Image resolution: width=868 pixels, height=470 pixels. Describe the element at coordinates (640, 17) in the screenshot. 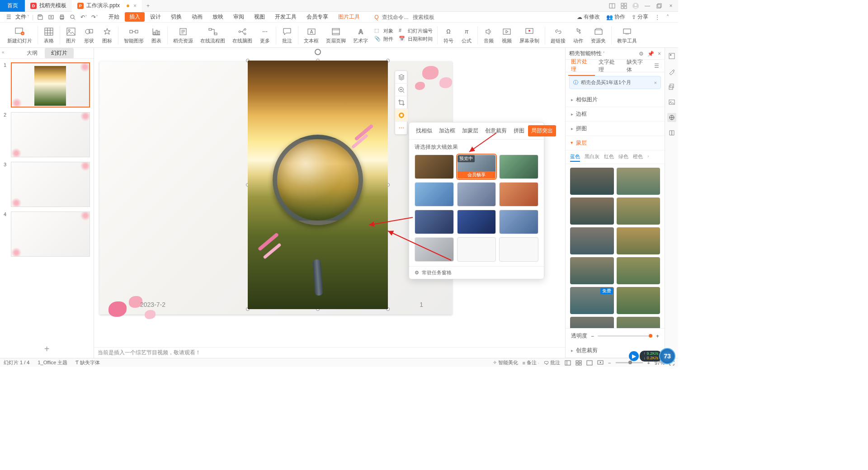

I see `share-button: ⇪分享` at that location.